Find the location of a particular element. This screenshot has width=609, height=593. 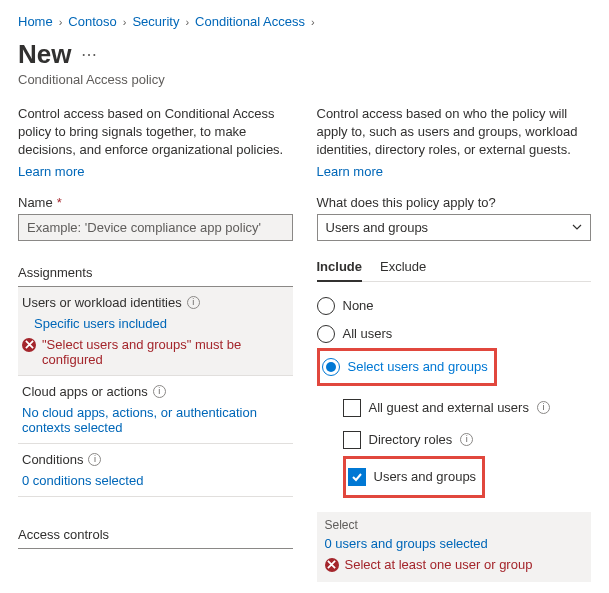

users-identities-label: Users or workload identities is located at coordinates (102, 302).